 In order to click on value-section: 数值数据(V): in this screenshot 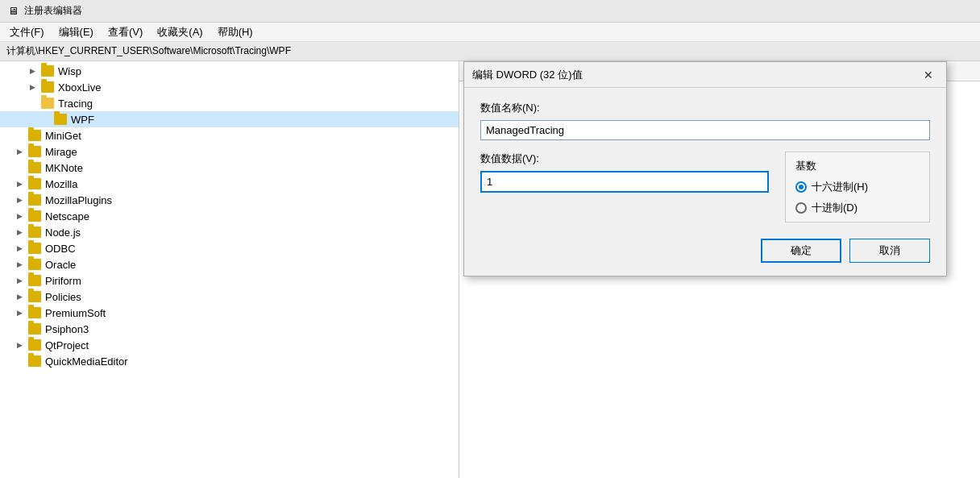, I will do `click(625, 187)`.